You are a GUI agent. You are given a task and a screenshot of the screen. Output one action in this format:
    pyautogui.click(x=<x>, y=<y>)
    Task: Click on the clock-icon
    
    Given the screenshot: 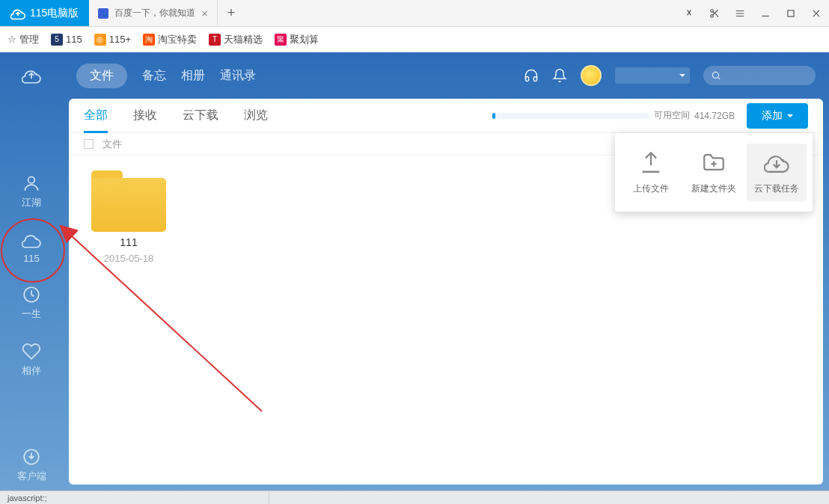 What is the action you would take?
    pyautogui.click(x=31, y=295)
    